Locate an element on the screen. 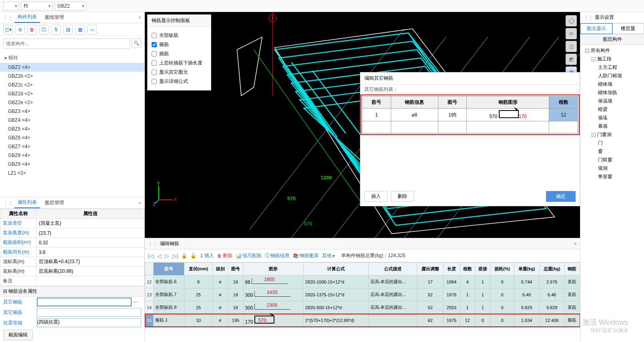 The width and height of the screenshot is (644, 342). col-header: 图形 is located at coordinates (273, 269).